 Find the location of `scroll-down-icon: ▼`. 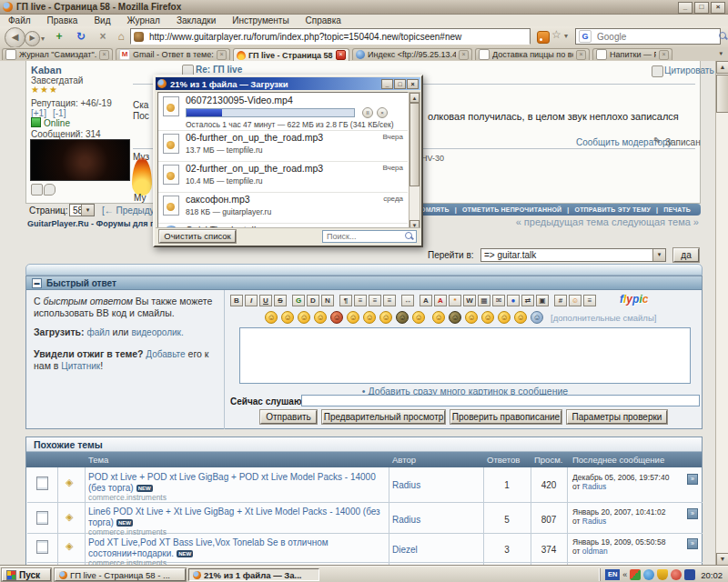

scroll-down-icon: ▼ is located at coordinates (723, 559).